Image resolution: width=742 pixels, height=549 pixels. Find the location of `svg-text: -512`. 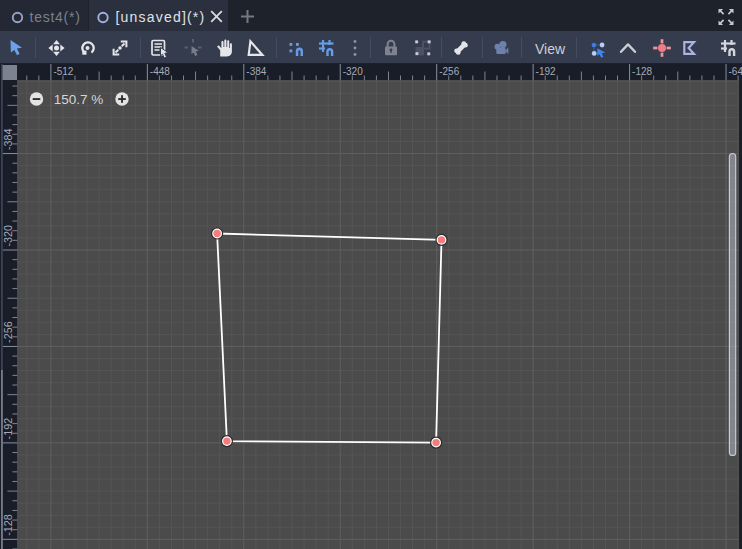

svg-text: -512 is located at coordinates (63, 72).